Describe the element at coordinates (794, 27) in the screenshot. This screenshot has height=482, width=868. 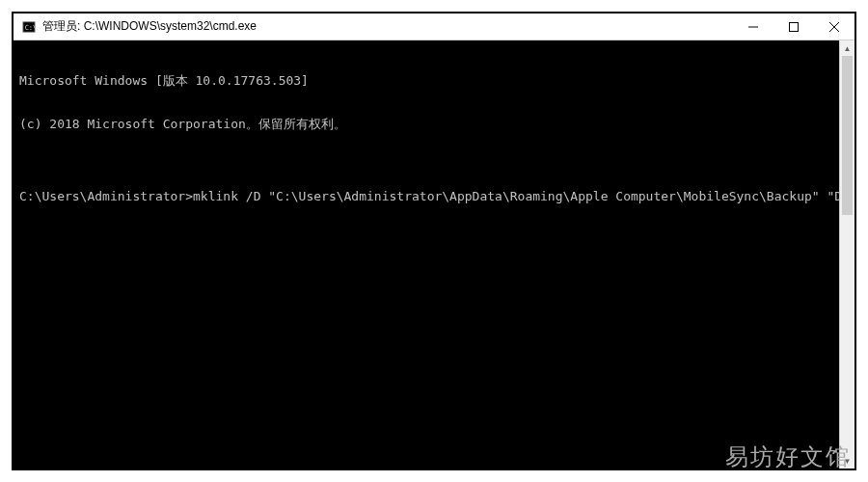
I see `window-controls` at that location.